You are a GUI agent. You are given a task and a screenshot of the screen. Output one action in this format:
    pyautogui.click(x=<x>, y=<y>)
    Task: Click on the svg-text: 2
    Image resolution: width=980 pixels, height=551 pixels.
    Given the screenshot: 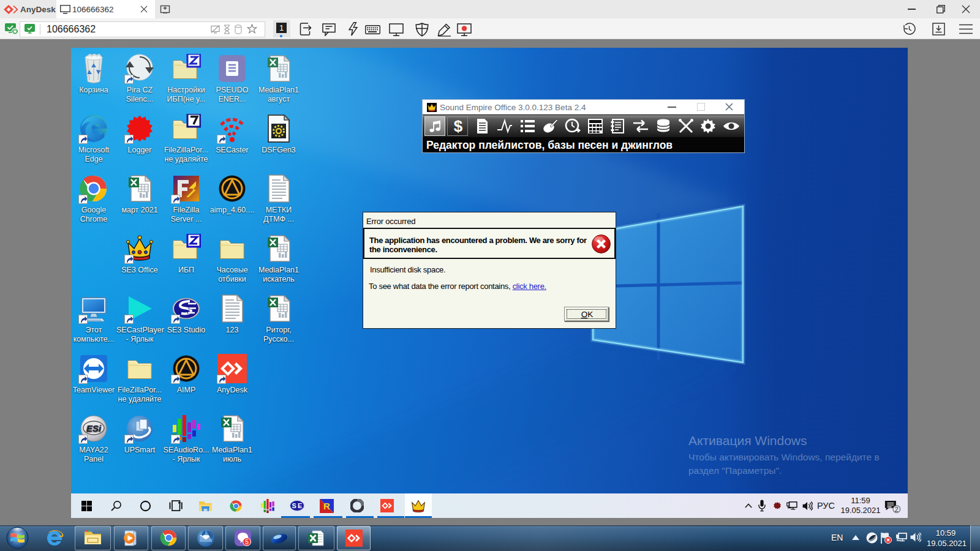 What is the action you would take?
    pyautogui.click(x=897, y=509)
    